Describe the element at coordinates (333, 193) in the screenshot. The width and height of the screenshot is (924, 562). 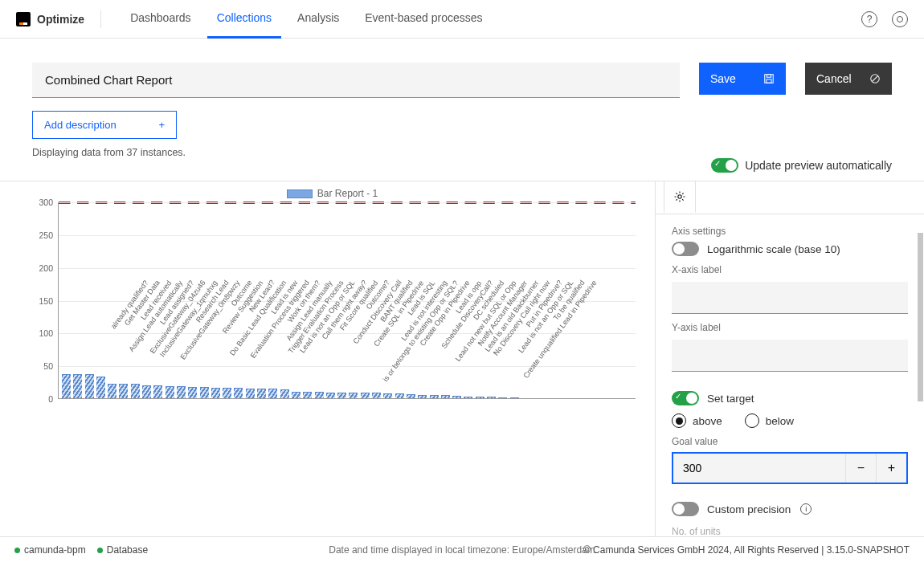
I see `chart-legend: Bar Report - 1` at that location.